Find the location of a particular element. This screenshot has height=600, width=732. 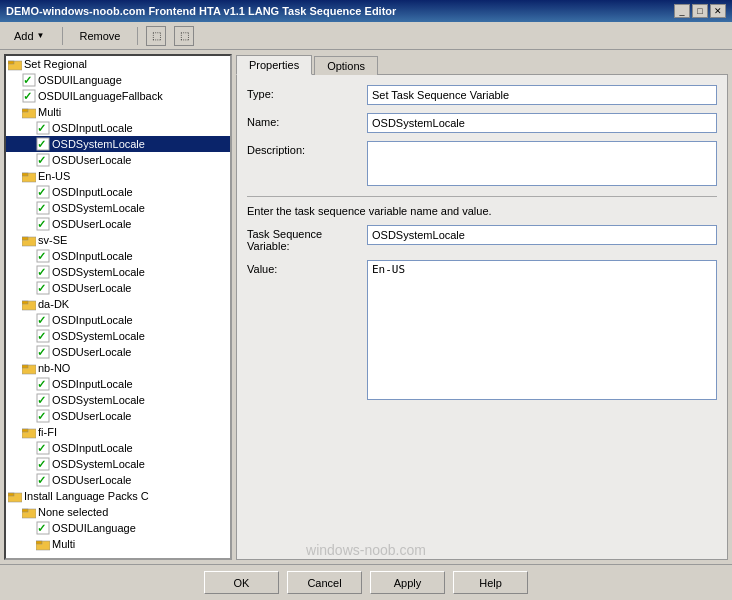

tree-item-osd-input-locale3: ✓OSDInputLocale is located at coordinates (118, 256).